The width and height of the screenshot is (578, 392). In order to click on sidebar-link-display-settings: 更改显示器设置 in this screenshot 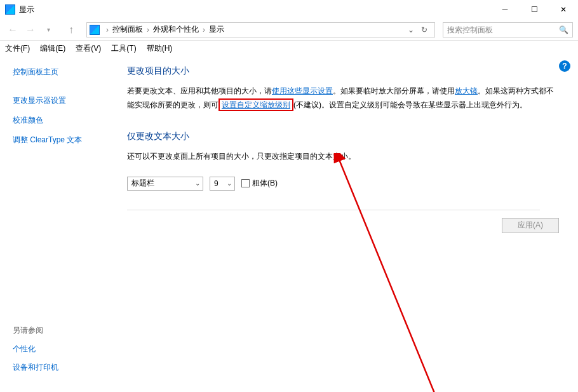, I will do `click(64, 100)`.